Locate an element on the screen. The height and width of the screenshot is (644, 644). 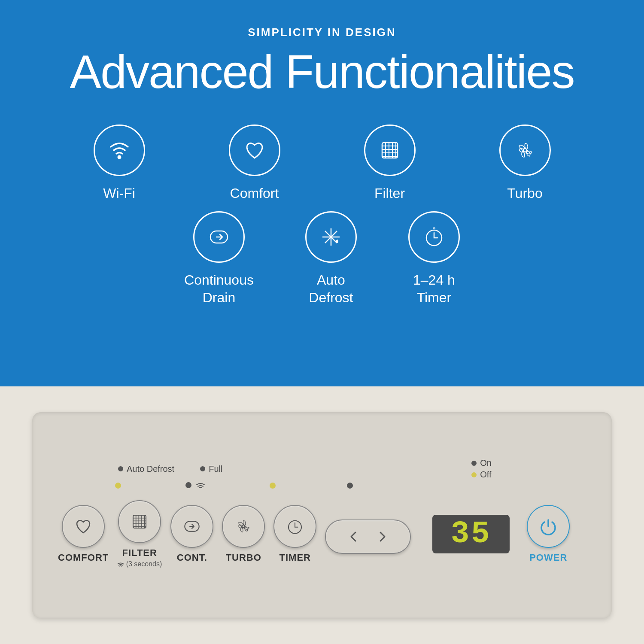
led-turbo is located at coordinates (350, 486).